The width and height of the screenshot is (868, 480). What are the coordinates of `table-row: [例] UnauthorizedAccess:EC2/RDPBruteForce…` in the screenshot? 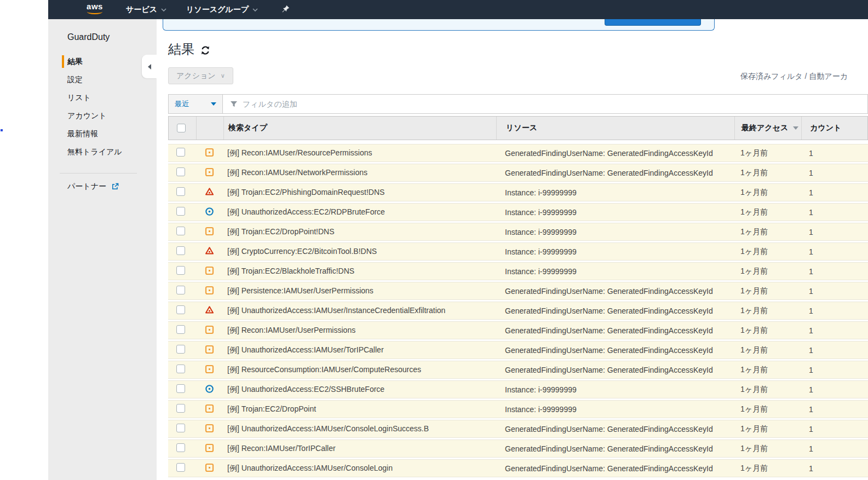 It's located at (518, 212).